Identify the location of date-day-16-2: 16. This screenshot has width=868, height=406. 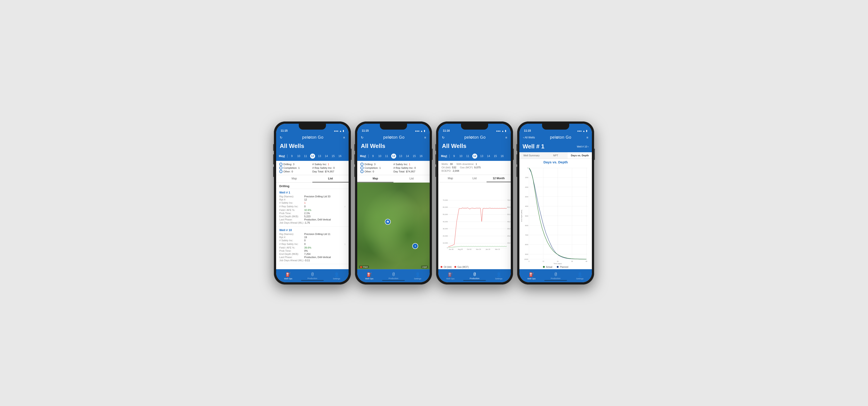
(421, 156).